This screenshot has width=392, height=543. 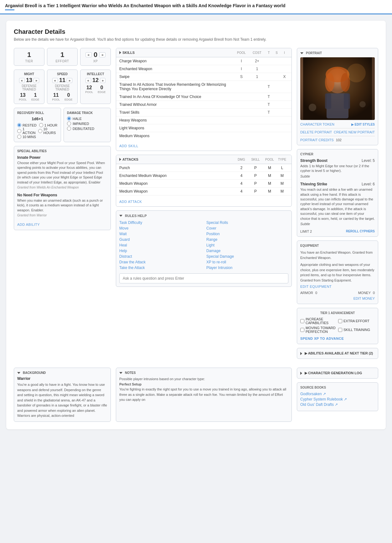 What do you see at coordinates (89, 55) in the screenshot?
I see `xp-decrease-button: «` at bounding box center [89, 55].